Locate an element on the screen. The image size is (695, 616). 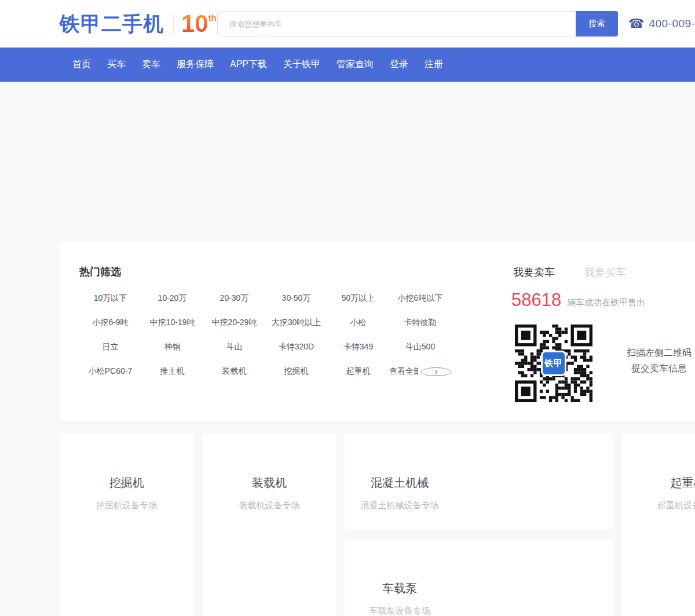
filter-price-30-50w: 30-50万 is located at coordinates (297, 298).